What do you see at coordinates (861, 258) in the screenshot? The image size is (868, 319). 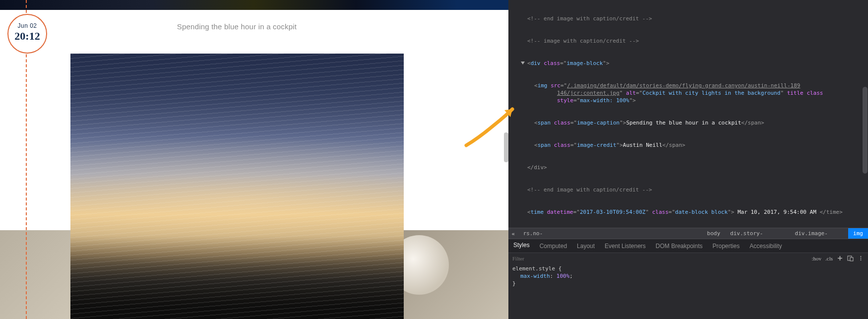 I see `more-icon` at bounding box center [861, 258].